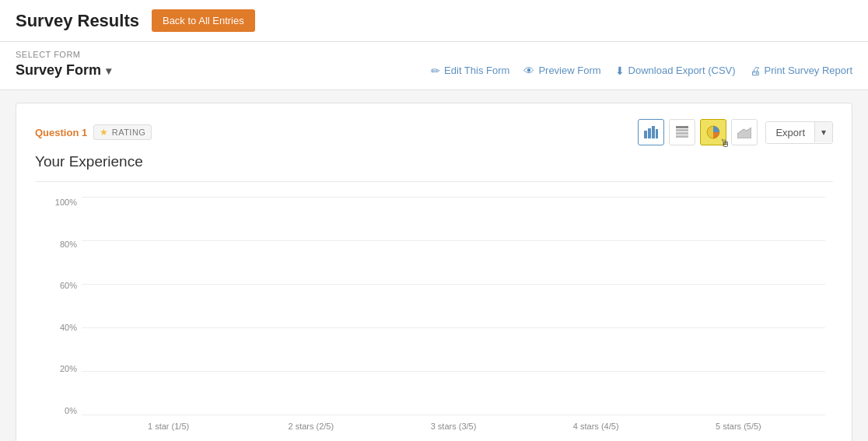 This screenshot has width=868, height=441. I want to click on x-axis-label: 3 stars (3/5), so click(453, 426).